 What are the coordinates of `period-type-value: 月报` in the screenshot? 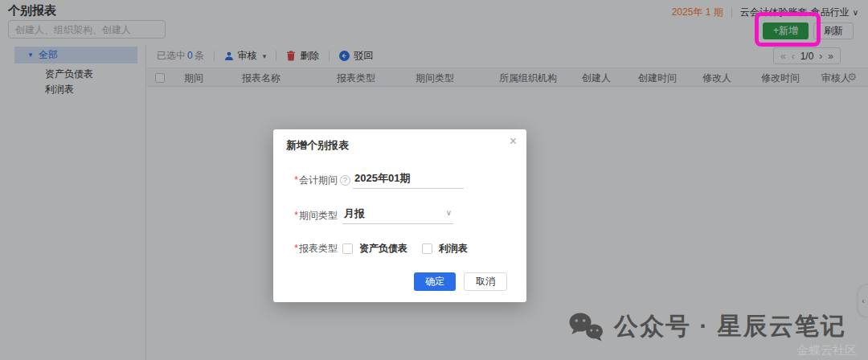 It's located at (354, 214).